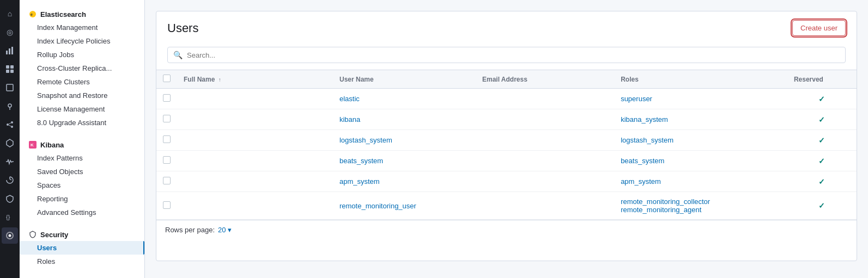 This screenshot has height=278, width=868. Describe the element at coordinates (52, 145) in the screenshot. I see `kibana-label: Kibana` at that location.